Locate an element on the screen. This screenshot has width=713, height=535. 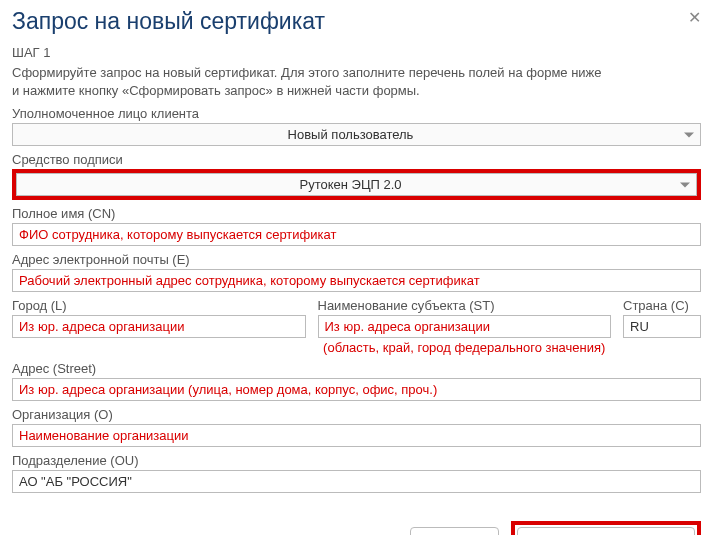
sign-tool-highlight: Рутокен ЭЦП 2.0 is located at coordinates (356, 184).